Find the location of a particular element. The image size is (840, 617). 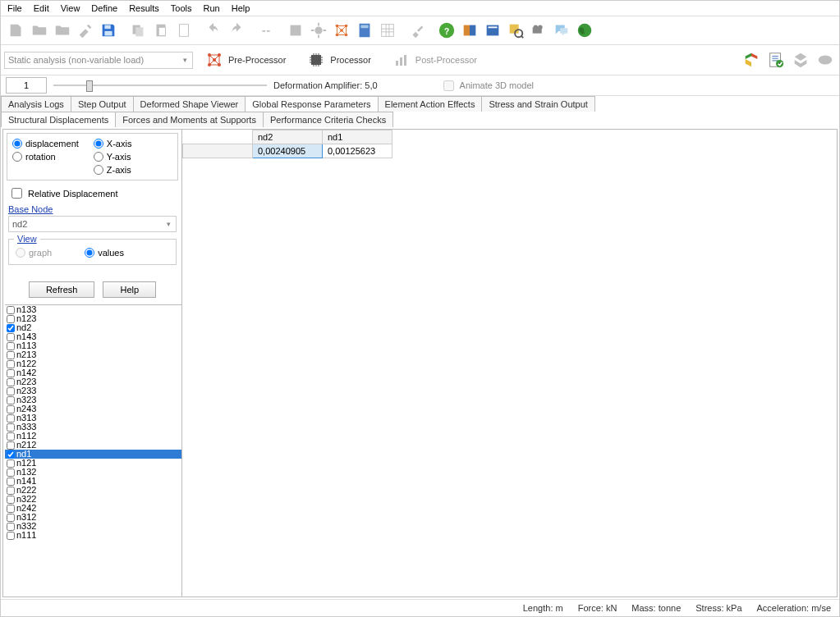

calc-icon is located at coordinates (365, 30).